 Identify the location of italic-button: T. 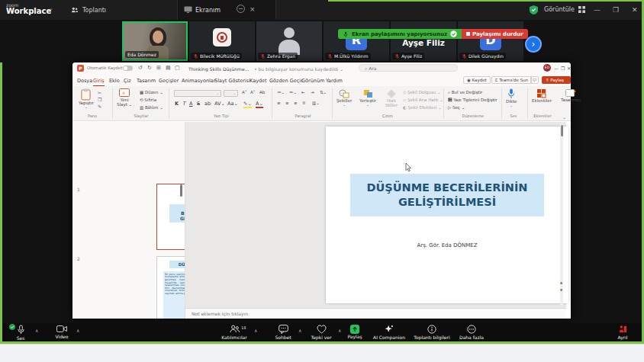
(184, 104).